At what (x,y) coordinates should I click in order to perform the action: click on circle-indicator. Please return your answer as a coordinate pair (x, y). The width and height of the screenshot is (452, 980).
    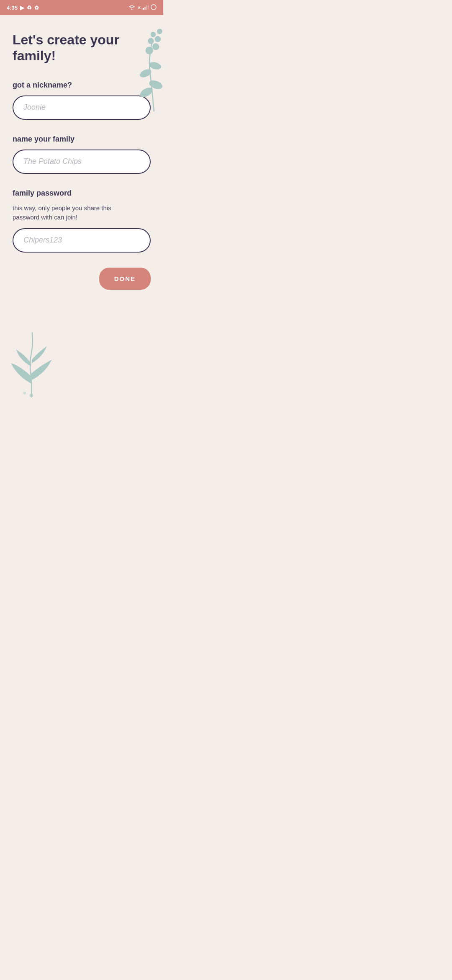
    Looking at the image, I should click on (154, 8).